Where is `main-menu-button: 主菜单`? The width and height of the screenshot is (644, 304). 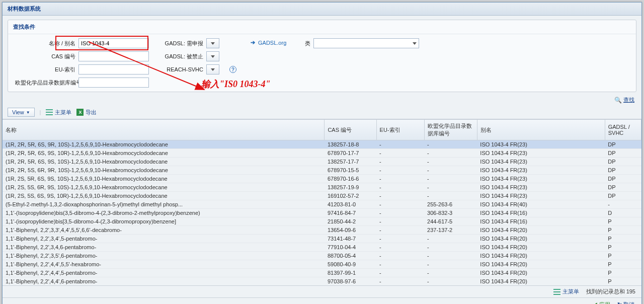 main-menu-button: 主菜单 is located at coordinates (58, 113).